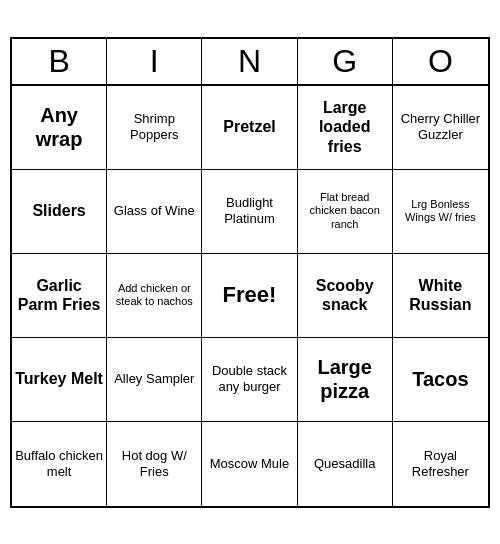 This screenshot has width=500, height=544. Describe the element at coordinates (154, 296) in the screenshot. I see `bingo-cell: Add chicken or steak to nachos` at that location.